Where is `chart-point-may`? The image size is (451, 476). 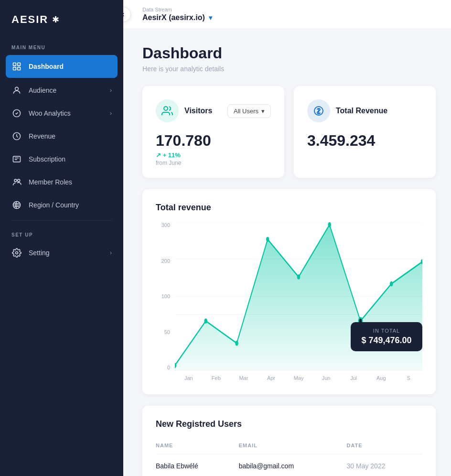 chart-point-may is located at coordinates (299, 277).